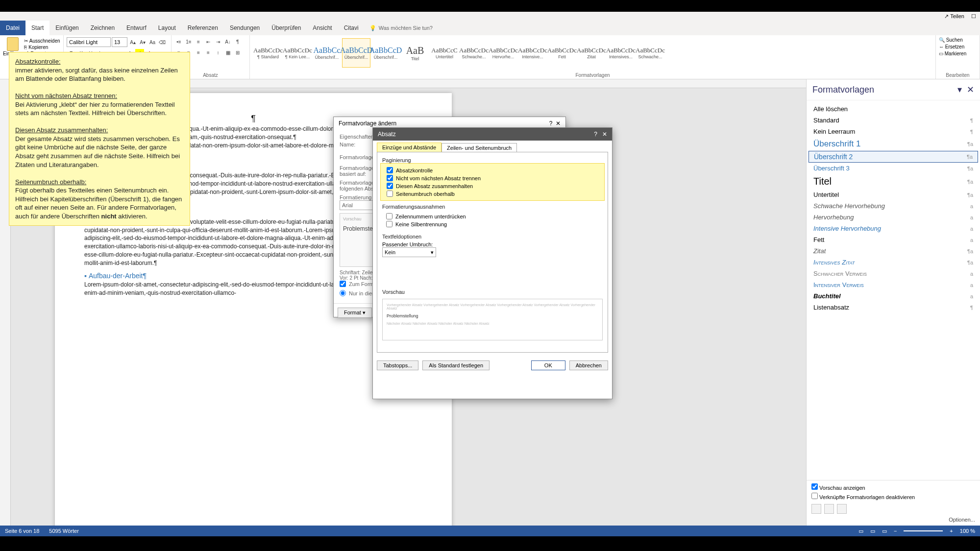 This screenshot has height=551, width=980. What do you see at coordinates (548, 365) in the screenshot?
I see `ok-button: OK` at bounding box center [548, 365].